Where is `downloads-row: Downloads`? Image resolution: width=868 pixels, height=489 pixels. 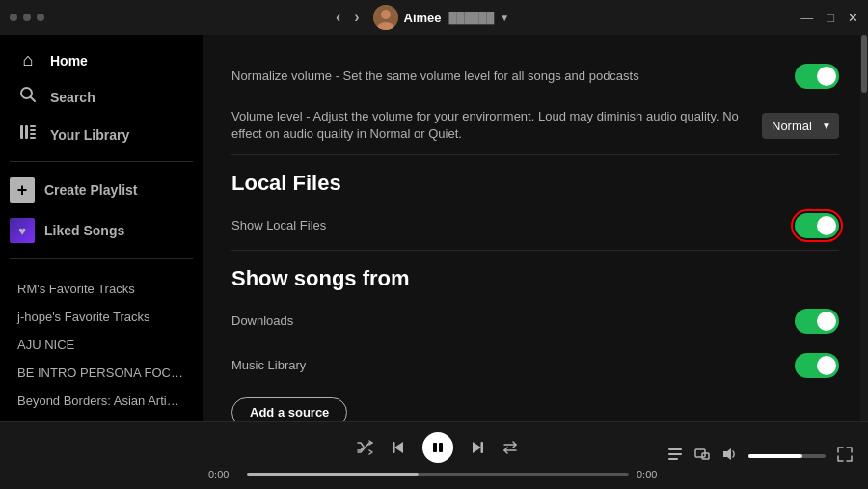 downloads-row: Downloads is located at coordinates (535, 321).